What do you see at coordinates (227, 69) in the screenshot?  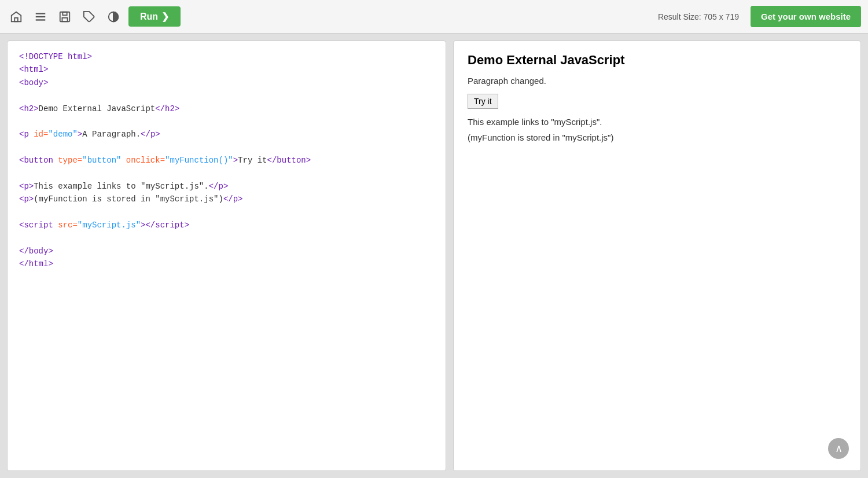 I see `code-line-2: <html>` at bounding box center [227, 69].